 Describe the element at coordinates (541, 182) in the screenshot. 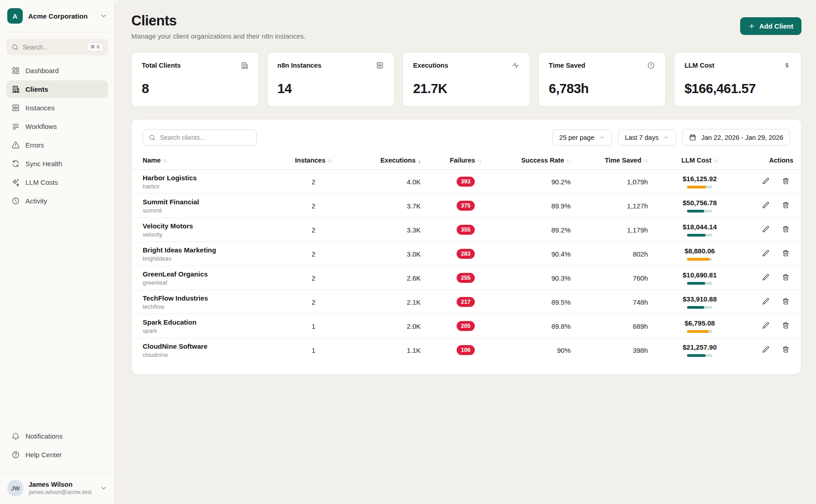

I see `cell-success-rate: 90.2%` at that location.